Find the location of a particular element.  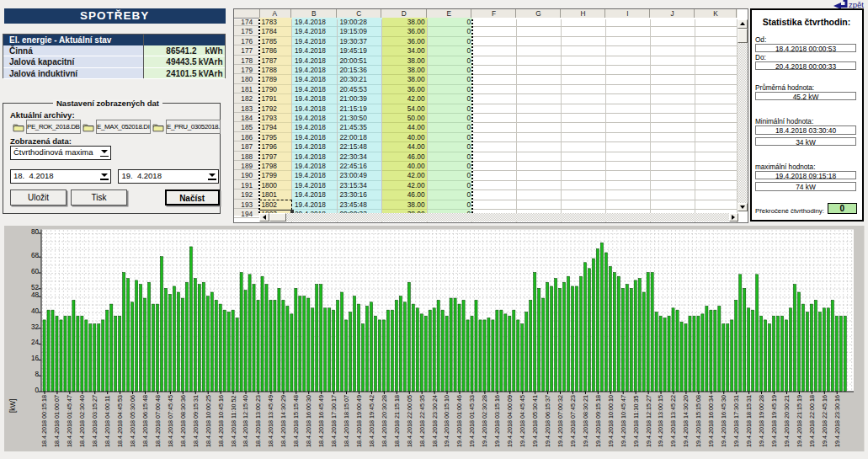

svg-text: 19.4.2018 22:00:18 is located at coordinates (812, 421).